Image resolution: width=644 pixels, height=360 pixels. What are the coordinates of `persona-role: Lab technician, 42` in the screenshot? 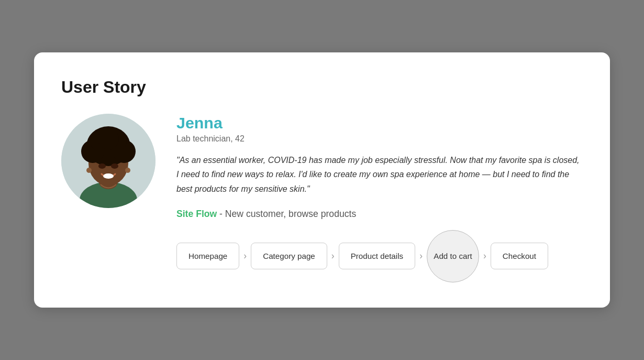 It's located at (380, 139).